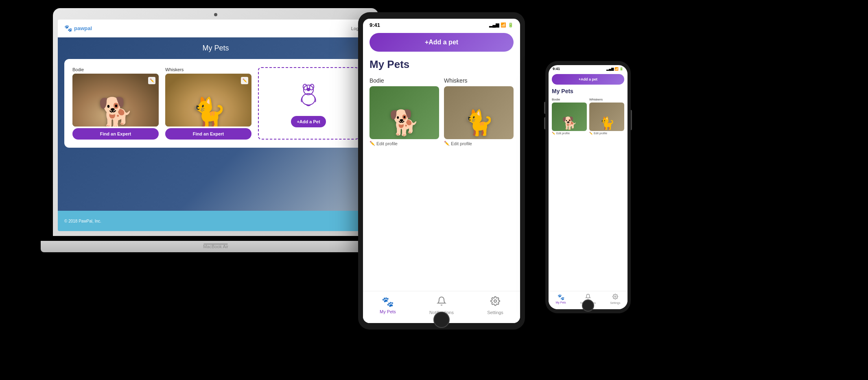 This screenshot has height=380, width=868. I want to click on tablet-status-icons: ▂▄▆ 📶 🔋, so click(501, 25).